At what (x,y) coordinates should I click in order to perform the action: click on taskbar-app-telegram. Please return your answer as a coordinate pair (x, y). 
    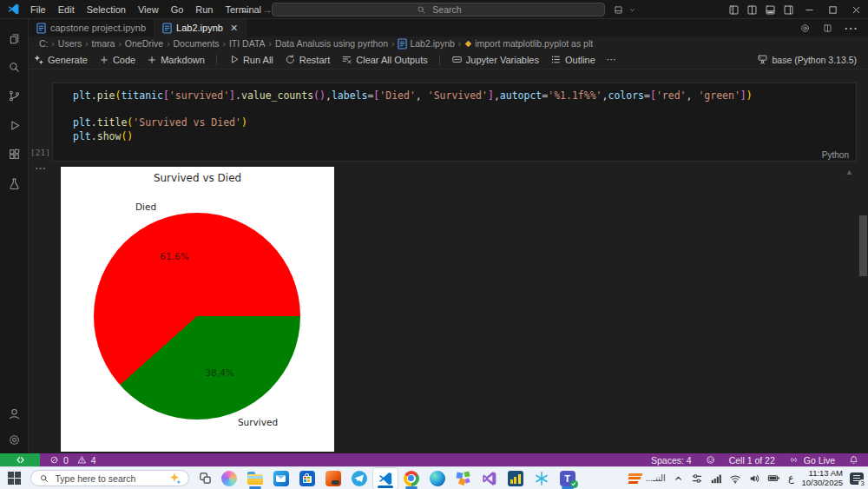
    Looking at the image, I should click on (359, 478).